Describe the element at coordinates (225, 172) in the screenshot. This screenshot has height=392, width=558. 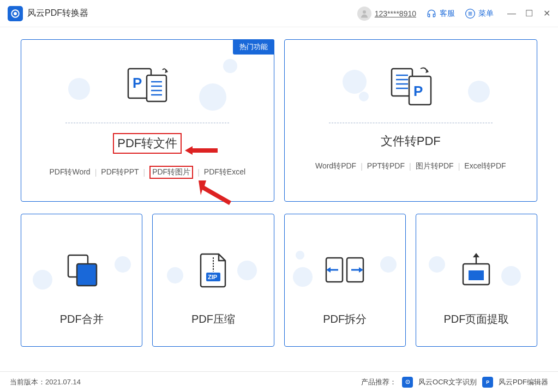
I see `sub-pdf-to-excel: PDF转Excel` at that location.